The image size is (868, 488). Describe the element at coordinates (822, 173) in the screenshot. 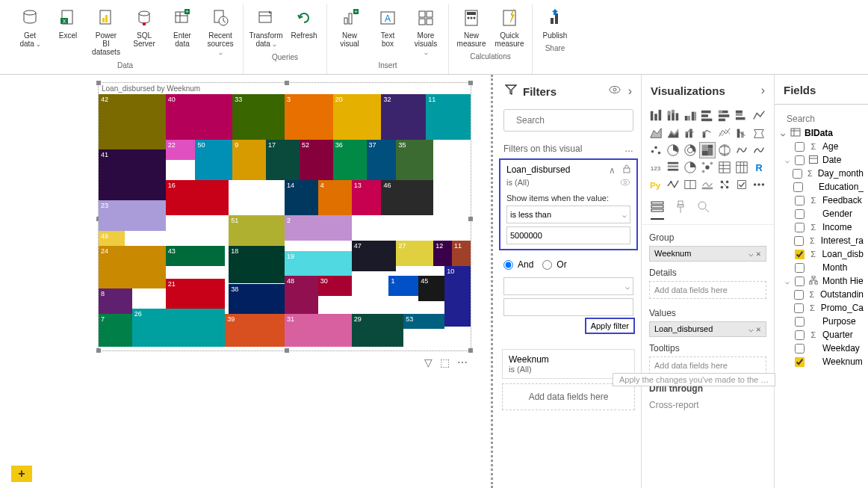

I see `field-item: ΣDay_month` at that location.